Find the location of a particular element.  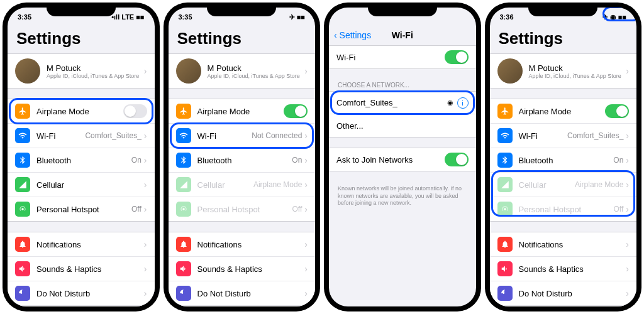

settings-row-wifi: Wi-FiNot Connected› is located at coordinates (242, 136).